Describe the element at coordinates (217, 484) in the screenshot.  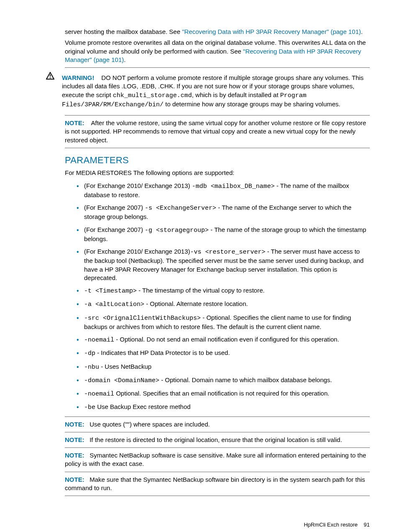
I see `note: NOTE: Make sure that the Symantec NetBac…` at that location.